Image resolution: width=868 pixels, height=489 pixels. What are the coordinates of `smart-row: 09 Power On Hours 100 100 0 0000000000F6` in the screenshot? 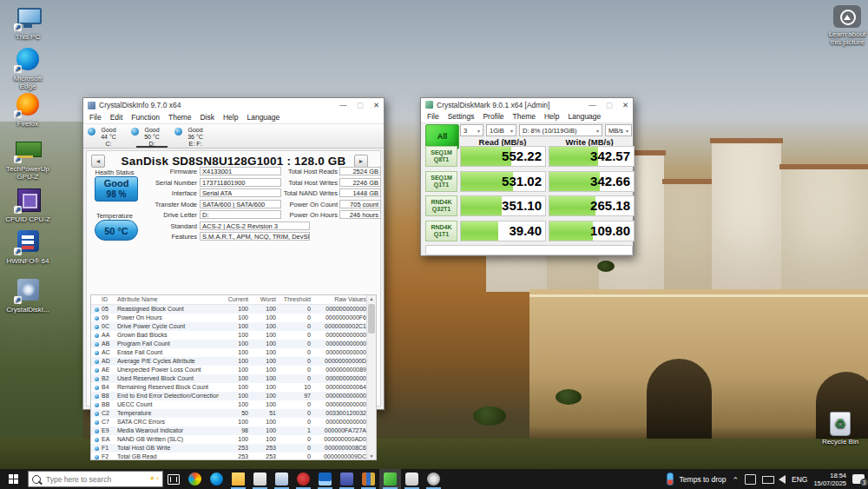 It's located at (233, 318).